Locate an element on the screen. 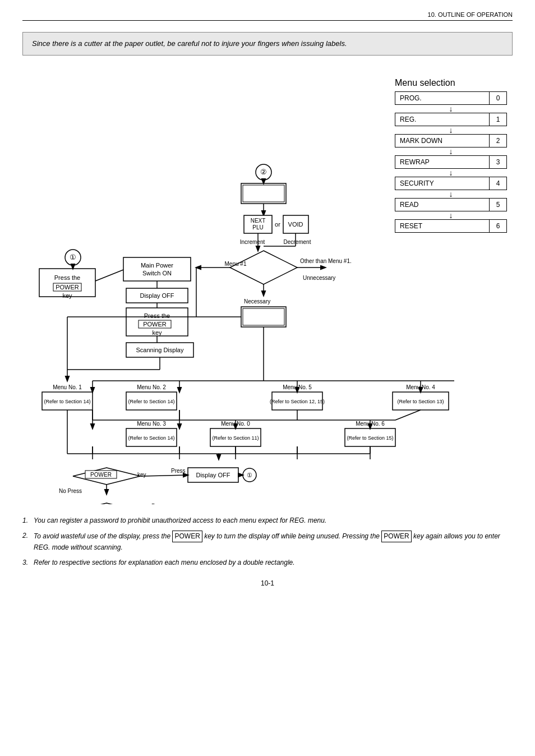 The height and width of the screenshot is (756, 535). menu-arrow-5: ↓ is located at coordinates (451, 215).